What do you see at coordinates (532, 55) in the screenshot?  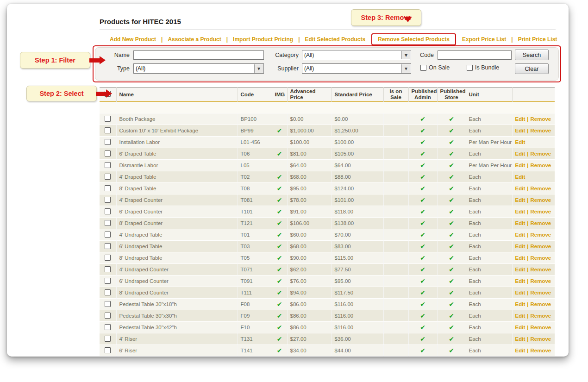 I see `search-button: Search` at bounding box center [532, 55].